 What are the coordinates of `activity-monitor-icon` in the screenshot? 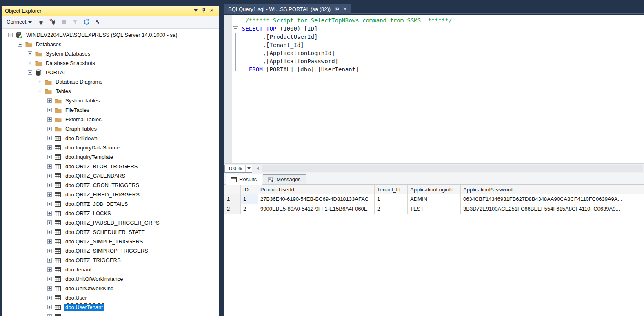 It's located at (98, 22).